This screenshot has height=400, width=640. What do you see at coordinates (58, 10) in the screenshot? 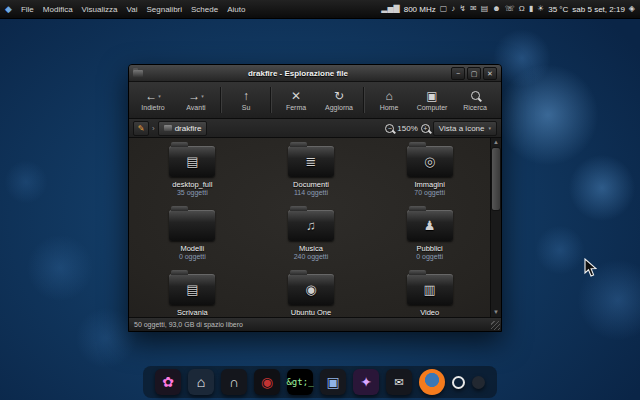
I see `menu-modifica: Modifica` at bounding box center [58, 10].